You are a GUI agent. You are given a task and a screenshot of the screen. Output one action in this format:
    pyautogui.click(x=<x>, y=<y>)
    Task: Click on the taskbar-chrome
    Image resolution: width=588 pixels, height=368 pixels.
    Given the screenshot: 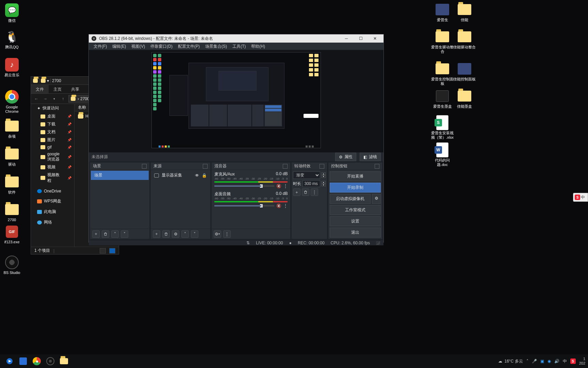 What is the action you would take?
    pyautogui.click(x=37, y=361)
    